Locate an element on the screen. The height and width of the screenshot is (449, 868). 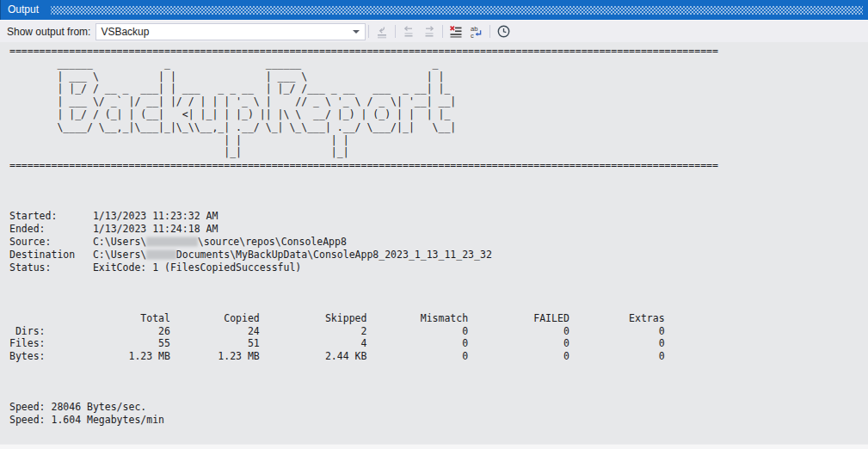
clear-all-button is located at coordinates (456, 32).